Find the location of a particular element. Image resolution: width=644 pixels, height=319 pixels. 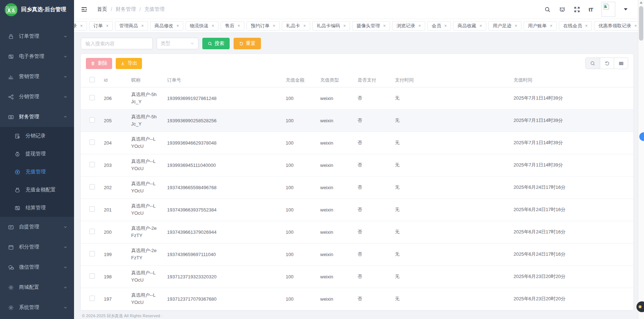

delete-button: 删除 is located at coordinates (99, 63).